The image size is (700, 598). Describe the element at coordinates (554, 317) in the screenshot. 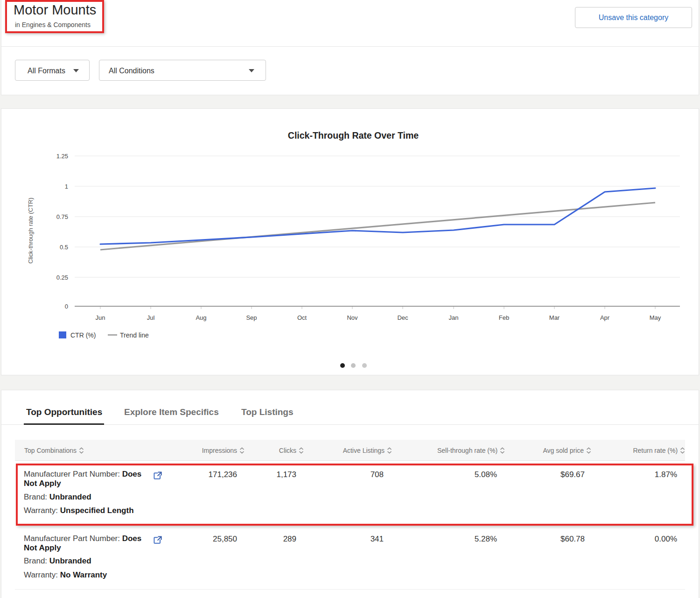

I see `svg-text: Mar` at that location.